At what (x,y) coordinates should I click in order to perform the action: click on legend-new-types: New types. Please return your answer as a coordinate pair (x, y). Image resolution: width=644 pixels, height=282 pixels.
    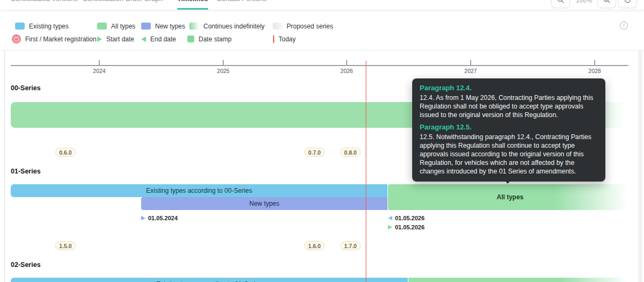
    Looking at the image, I should click on (163, 26).